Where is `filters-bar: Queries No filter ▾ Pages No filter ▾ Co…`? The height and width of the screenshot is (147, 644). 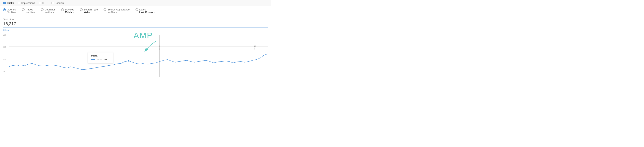 filters-bar: Queries No filter ▾ Pages No filter ▾ Co… is located at coordinates (136, 11).